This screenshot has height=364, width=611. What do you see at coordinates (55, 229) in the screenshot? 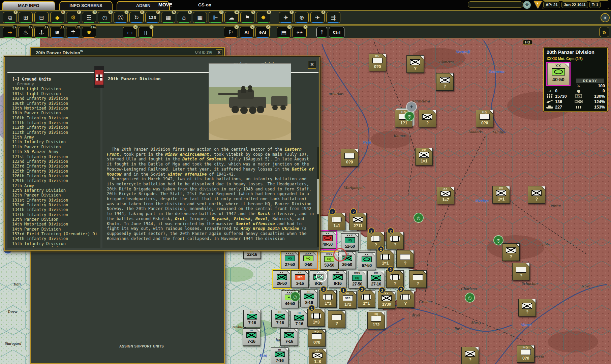
I see `unit-list-item: 14th Panzer Division` at bounding box center [55, 229].